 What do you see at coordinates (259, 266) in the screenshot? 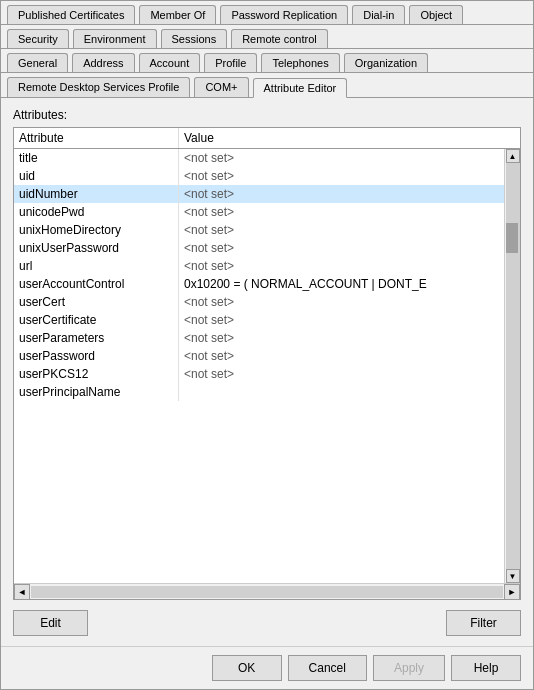
I see `table-row: url <not set>` at bounding box center [259, 266].